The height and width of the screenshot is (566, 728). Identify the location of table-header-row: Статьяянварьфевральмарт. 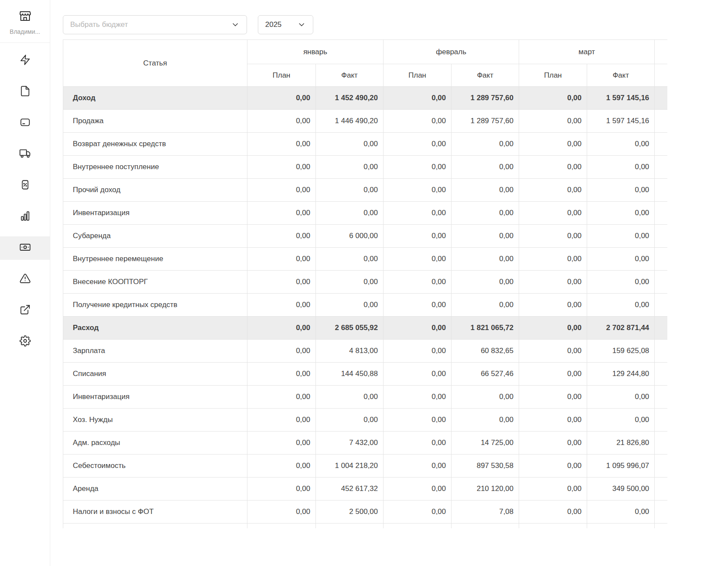
(366, 52).